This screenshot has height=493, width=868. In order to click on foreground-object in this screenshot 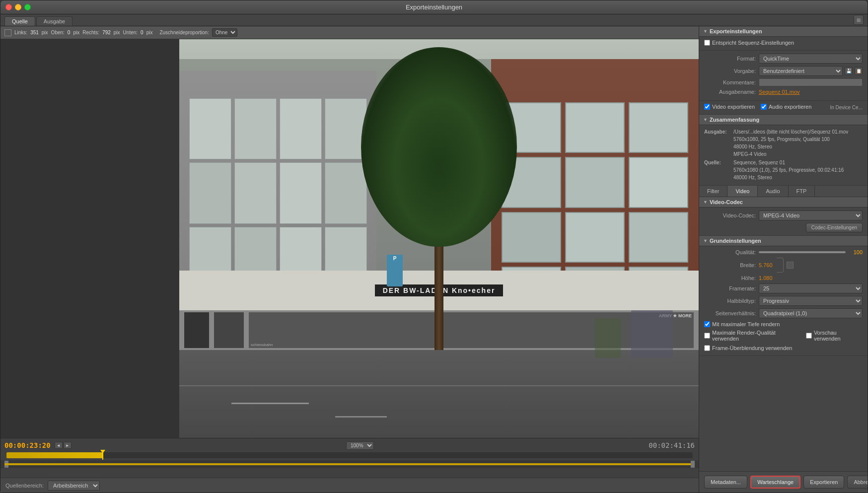, I will do `click(652, 334)`.